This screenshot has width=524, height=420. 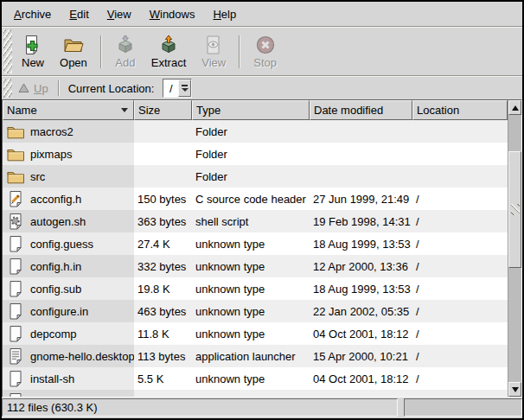 What do you see at coordinates (68, 356) in the screenshot?
I see `file-name-cell: gnome-hello.desktop` at bounding box center [68, 356].